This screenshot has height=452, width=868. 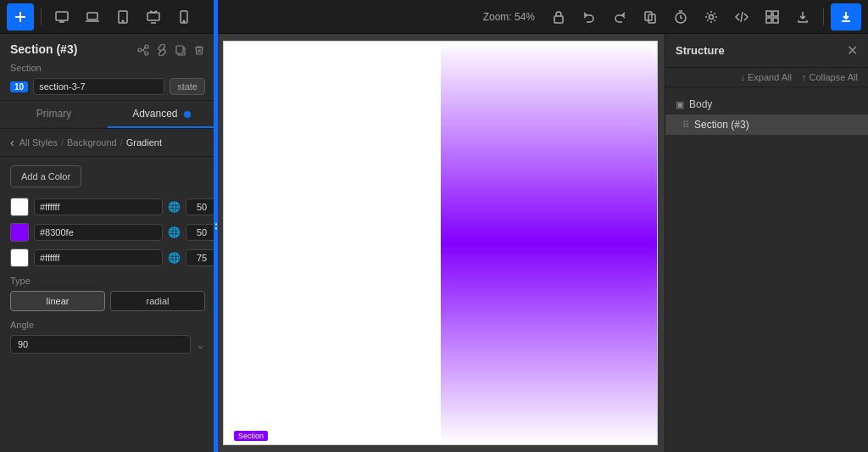 I want to click on link-icon, so click(x=162, y=51).